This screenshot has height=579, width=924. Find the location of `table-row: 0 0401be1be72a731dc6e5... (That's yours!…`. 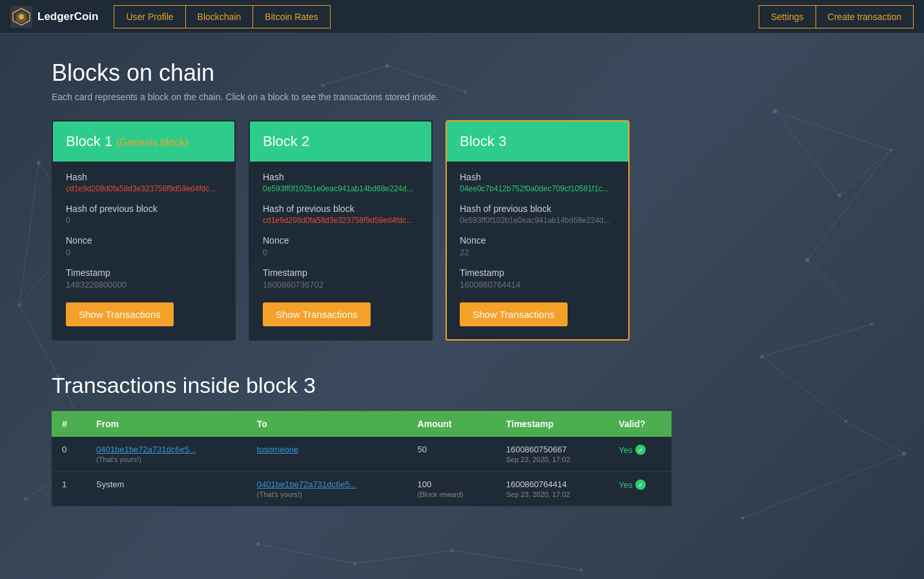

table-row: 0 0401be1be72a731dc6e5... (That's yours!… is located at coordinates (362, 454).